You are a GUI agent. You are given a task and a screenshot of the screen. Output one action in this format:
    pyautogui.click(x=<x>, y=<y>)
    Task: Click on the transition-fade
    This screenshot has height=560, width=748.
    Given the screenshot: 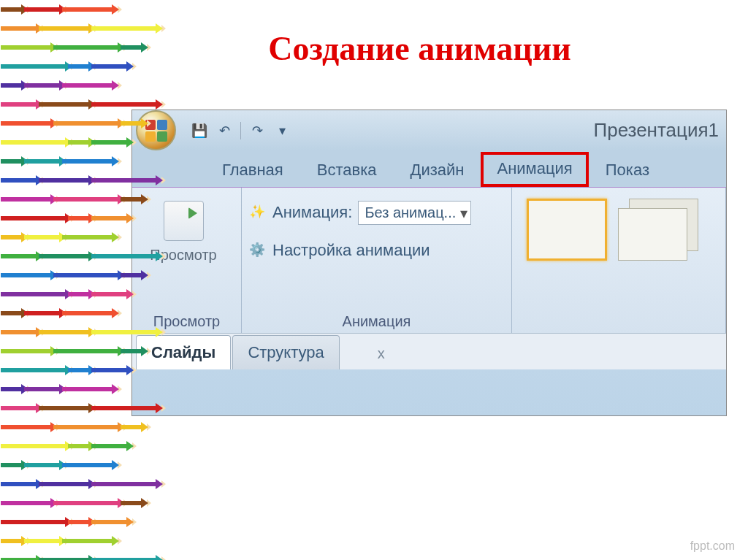 What is the action you would take?
    pyautogui.click(x=658, y=229)
    